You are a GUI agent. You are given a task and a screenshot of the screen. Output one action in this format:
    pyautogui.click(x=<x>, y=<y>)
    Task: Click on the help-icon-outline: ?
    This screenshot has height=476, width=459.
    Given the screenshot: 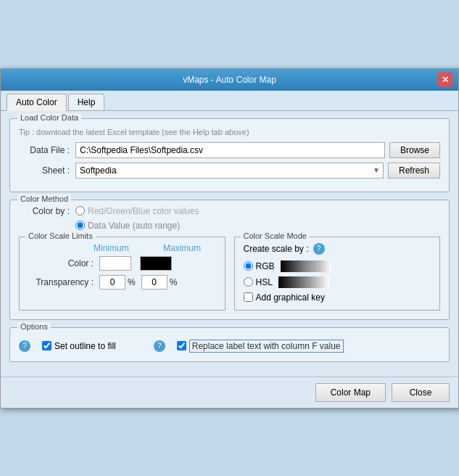 What is the action you would take?
    pyautogui.click(x=25, y=346)
    